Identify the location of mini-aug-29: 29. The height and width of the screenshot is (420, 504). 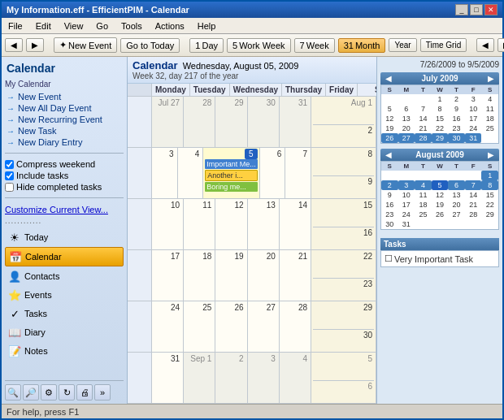
(489, 214).